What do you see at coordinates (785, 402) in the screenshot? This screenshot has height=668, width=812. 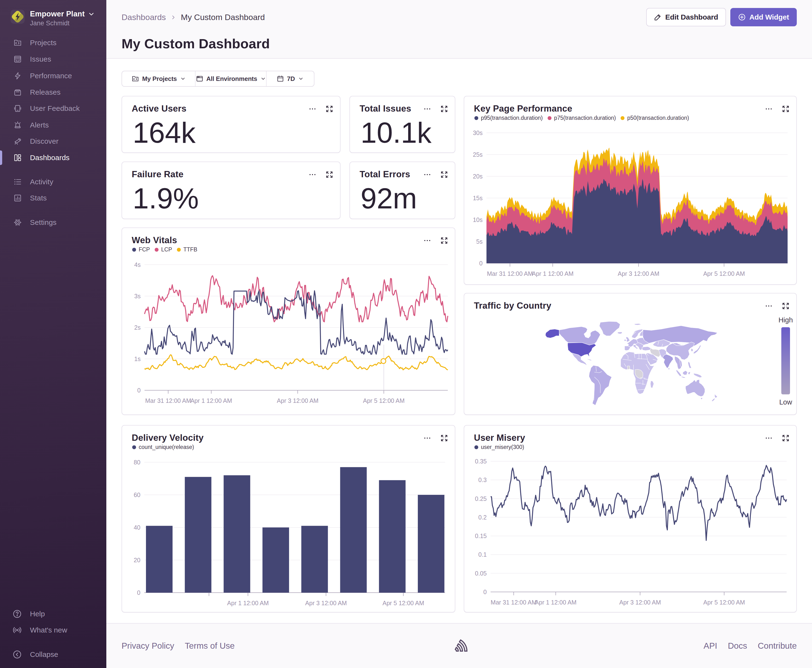 I see `map-legend-low: Low` at bounding box center [785, 402].